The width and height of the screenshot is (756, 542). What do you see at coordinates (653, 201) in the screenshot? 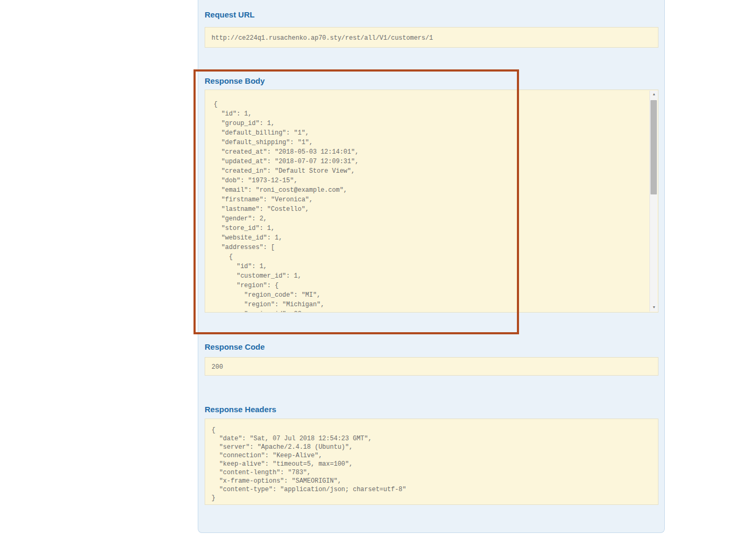
I see `response-body-scrollbar: ▲ ▼` at bounding box center [653, 201].